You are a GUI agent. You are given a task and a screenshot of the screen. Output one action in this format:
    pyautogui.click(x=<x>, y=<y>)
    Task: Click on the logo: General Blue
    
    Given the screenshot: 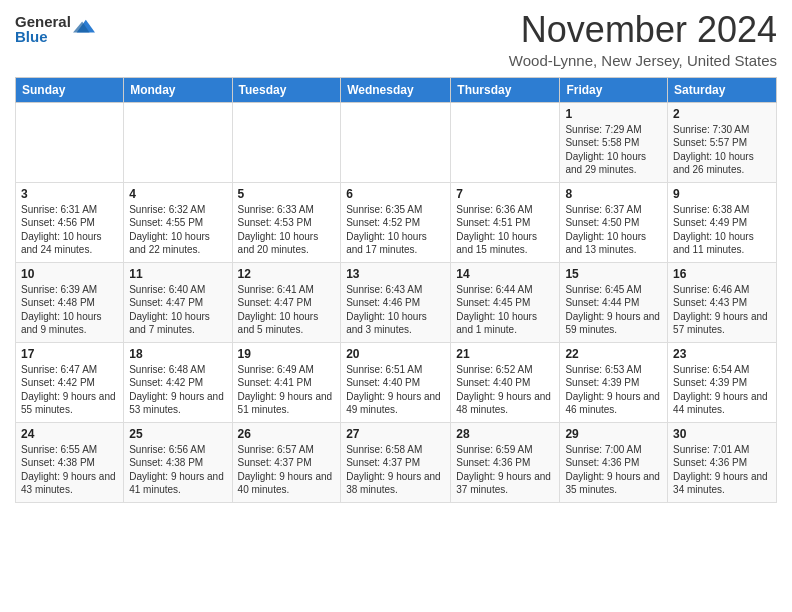 What is the action you would take?
    pyautogui.click(x=55, y=29)
    